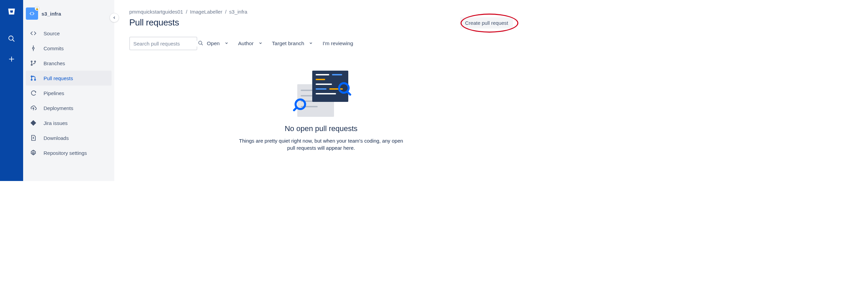 The height and width of the screenshot is (290, 868). Describe the element at coordinates (54, 48) in the screenshot. I see `nav-label: Commits` at that location.